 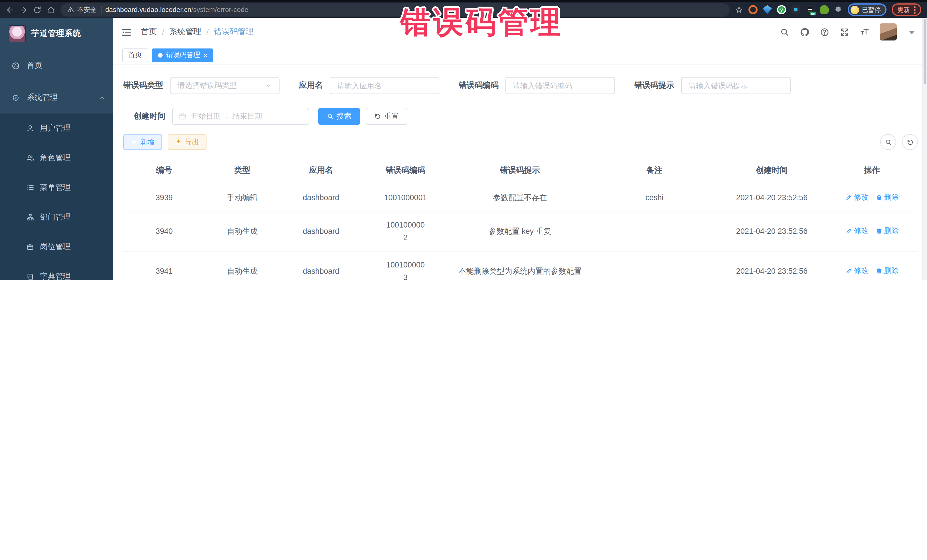 What do you see at coordinates (521, 266) in the screenshot?
I see `table-row: 3941自动生成dashboard100100000 3不能删除类型为系统内置的…` at bounding box center [521, 266].